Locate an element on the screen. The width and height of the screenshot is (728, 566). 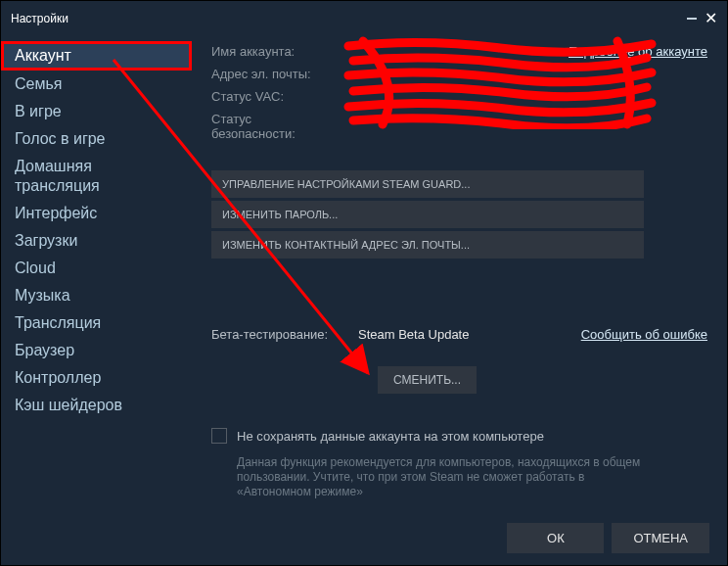
sidebar-item-5: Интерфейс is located at coordinates (96, 213).